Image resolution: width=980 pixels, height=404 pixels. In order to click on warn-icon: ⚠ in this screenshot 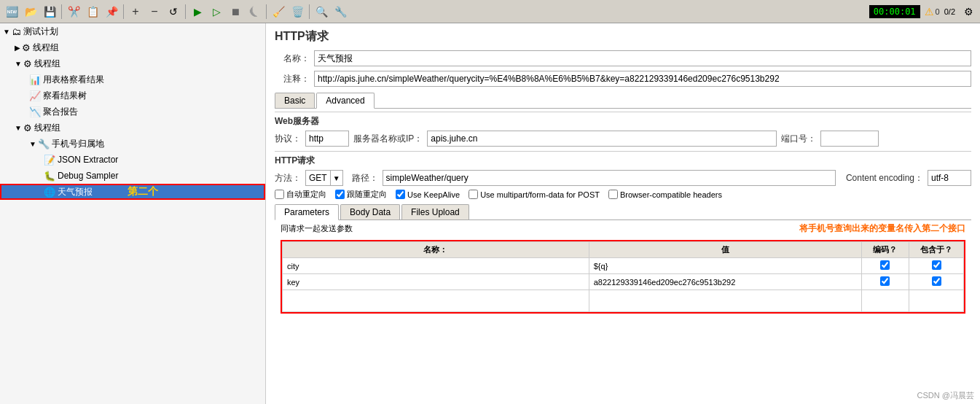, I will do `click(930, 12)`.